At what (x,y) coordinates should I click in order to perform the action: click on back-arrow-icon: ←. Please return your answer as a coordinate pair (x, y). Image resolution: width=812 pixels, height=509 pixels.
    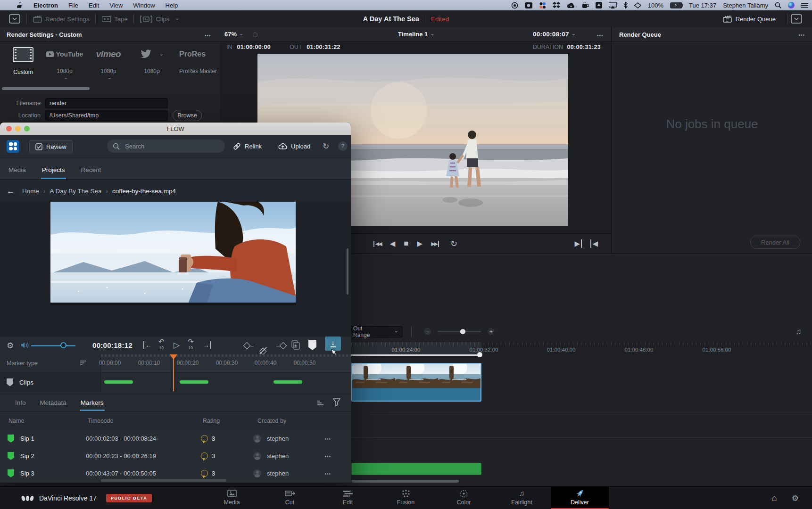
    Looking at the image, I should click on (10, 191).